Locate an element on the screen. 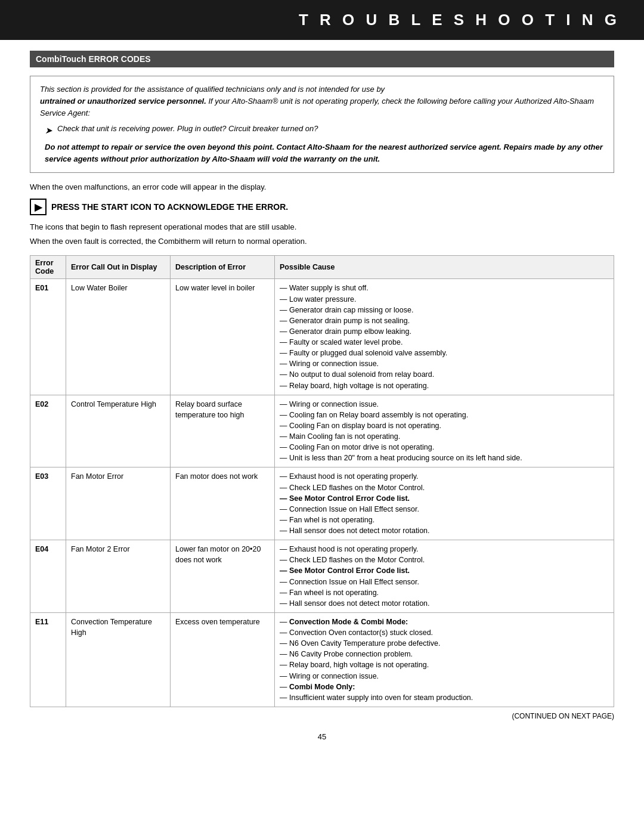 The width and height of the screenshot is (644, 833). page-title: T R O U B L E S H O O T I N G is located at coordinates (459, 20).